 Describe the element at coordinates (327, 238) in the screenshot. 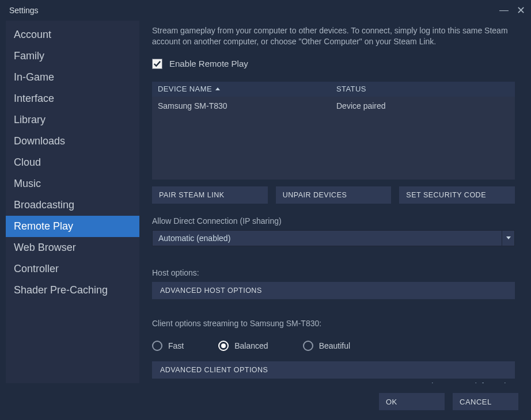

I see `direct-connection-value: Automatic (enabled)` at that location.